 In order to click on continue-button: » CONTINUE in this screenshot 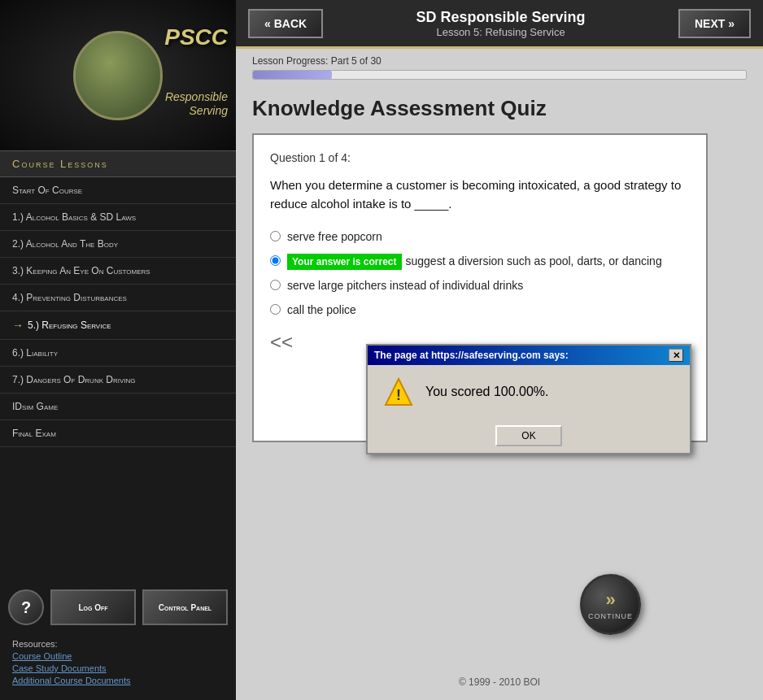, I will do `click(610, 605)`.